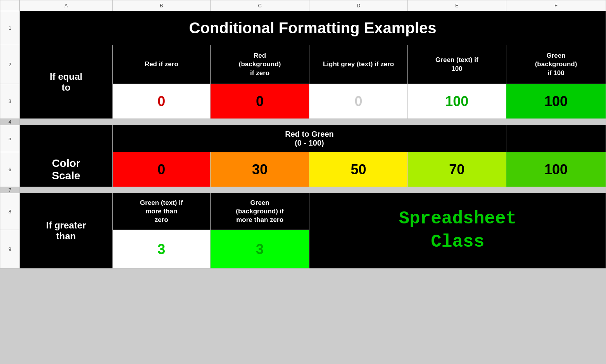 The width and height of the screenshot is (606, 364). Describe the element at coordinates (303, 190) in the screenshot. I see `divider-row-7: 7` at that location.